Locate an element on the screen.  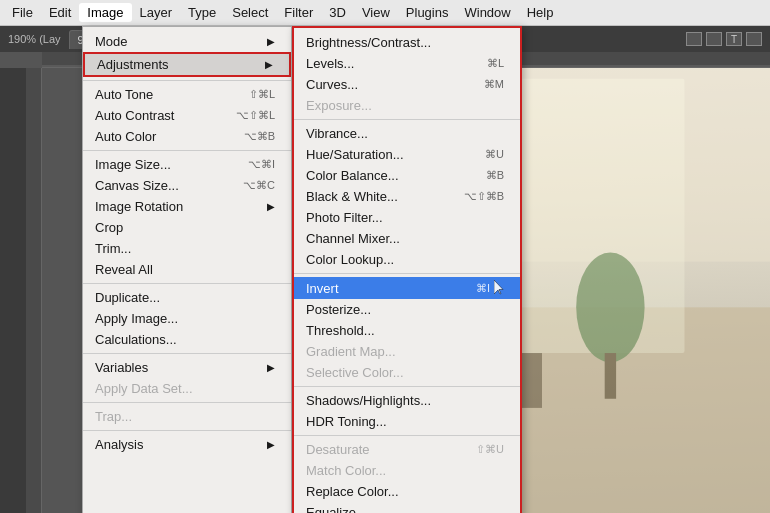
menu-item-image-size: Image Size... ⌥⌘I is located at coordinates (187, 164).